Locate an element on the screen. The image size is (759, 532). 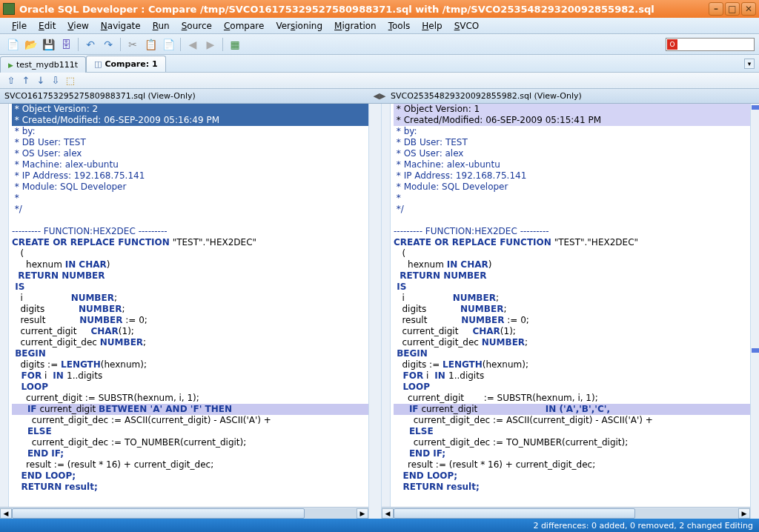
right-gutter is located at coordinates (386, 305).